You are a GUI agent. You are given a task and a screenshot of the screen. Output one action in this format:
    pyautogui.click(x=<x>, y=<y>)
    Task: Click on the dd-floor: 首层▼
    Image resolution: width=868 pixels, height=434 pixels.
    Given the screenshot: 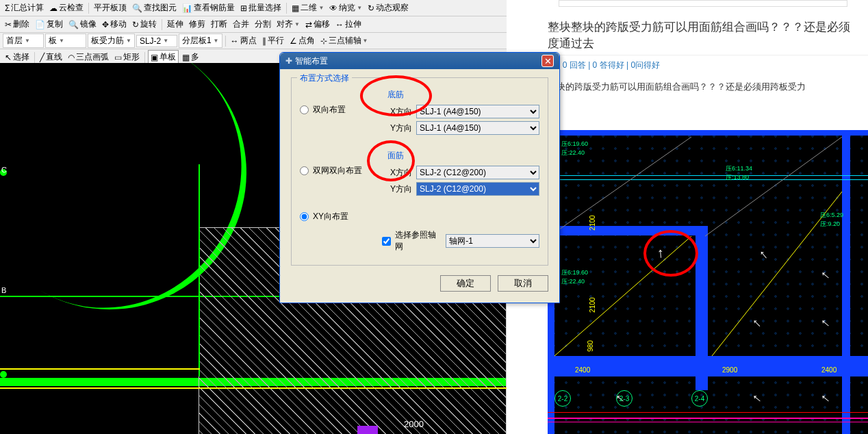 What is the action you would take?
    pyautogui.click(x=23, y=41)
    